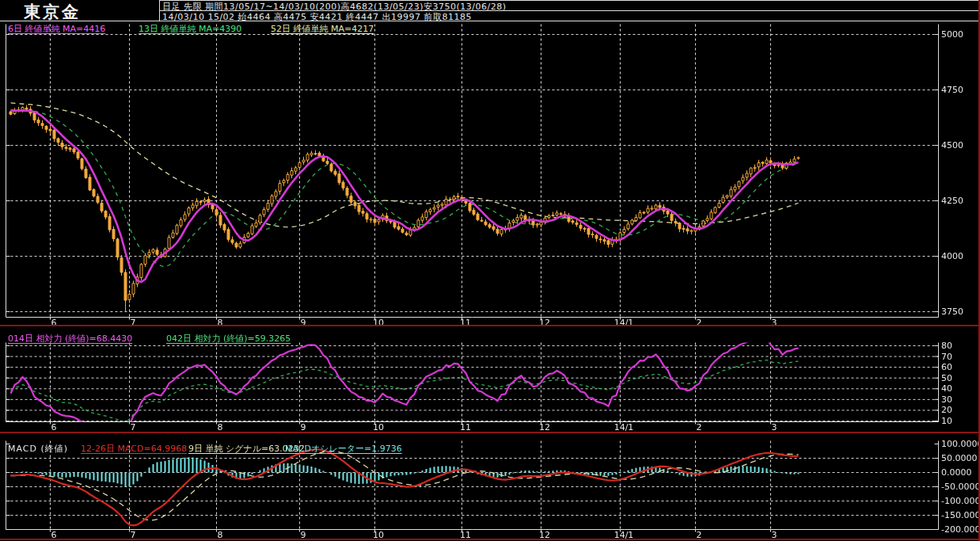  I want to click on macd-axis-tick-label: 50.0000, so click(959, 458).